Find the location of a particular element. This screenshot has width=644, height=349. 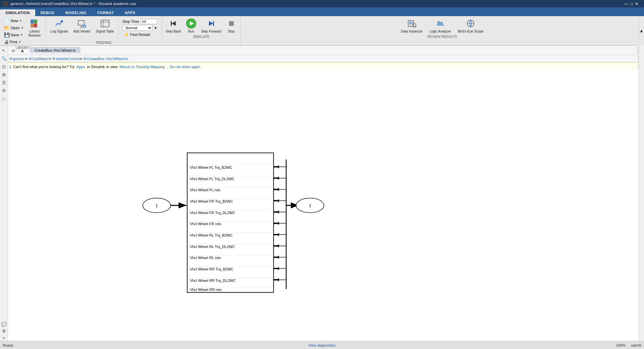

close-btn: ✕ is located at coordinates (637, 4).